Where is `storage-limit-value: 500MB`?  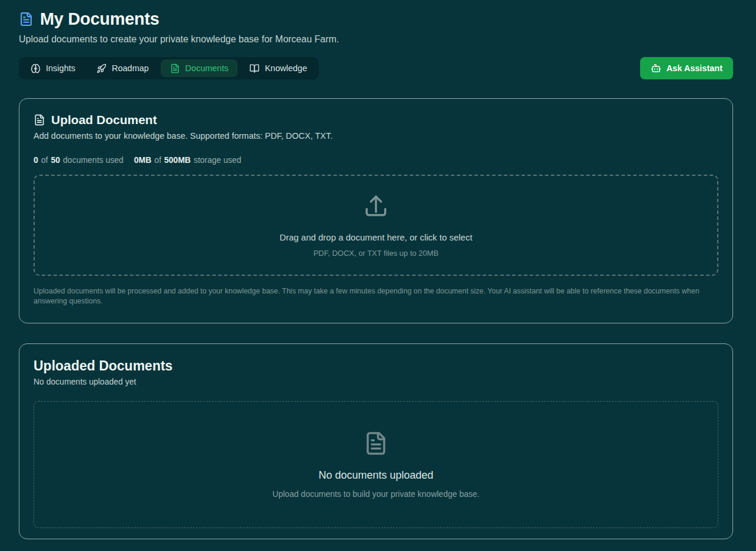 storage-limit-value: 500MB is located at coordinates (178, 160).